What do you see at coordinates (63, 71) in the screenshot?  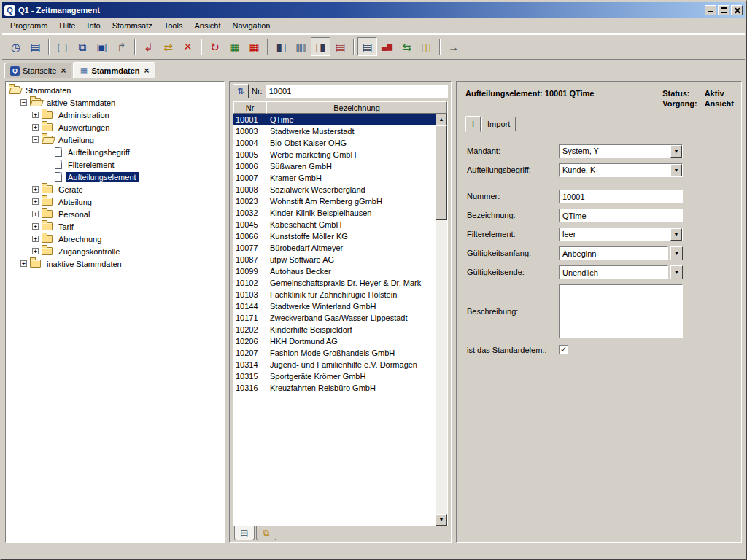 I see `close-tab-icon` at bounding box center [63, 71].